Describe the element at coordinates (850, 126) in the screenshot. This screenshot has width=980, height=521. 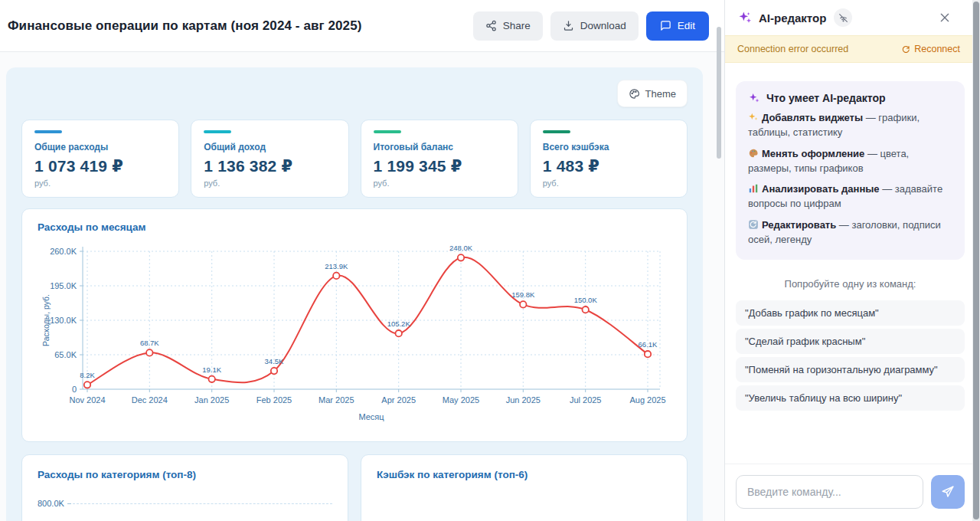
I see `capability-item-widgets: Добавлять виджеты — графики, таблицы, ст…` at that location.